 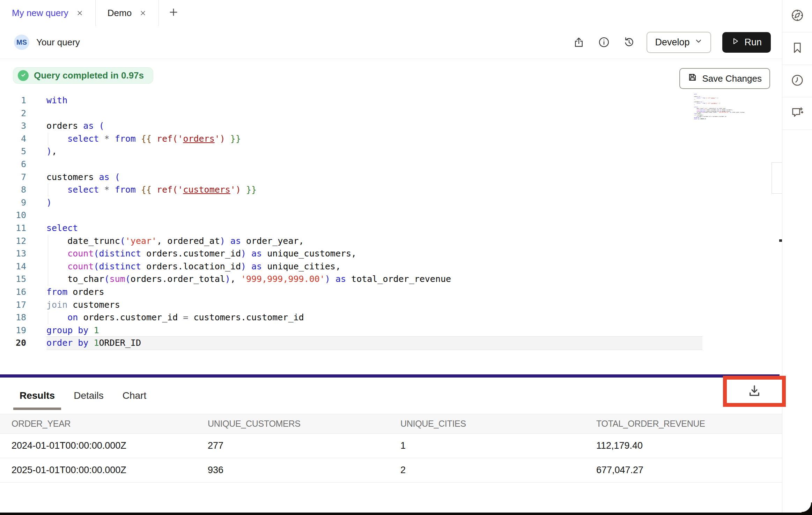 What do you see at coordinates (604, 42) in the screenshot?
I see `header-action-icons` at bounding box center [604, 42].